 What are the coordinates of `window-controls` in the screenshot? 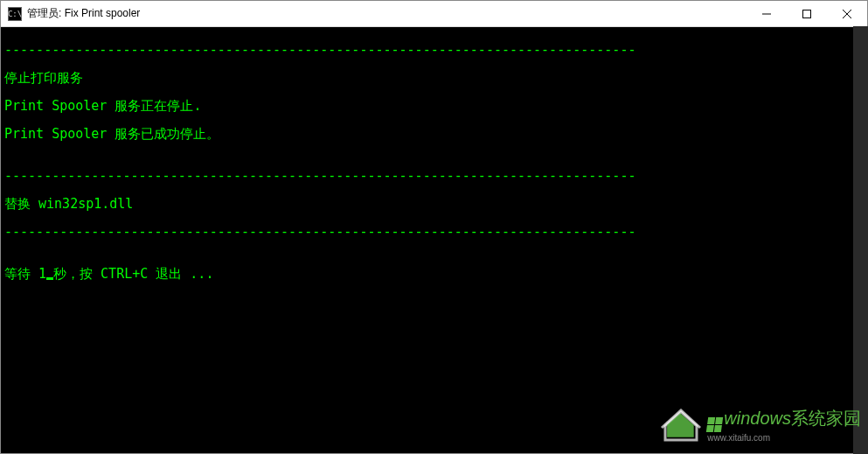 It's located at (807, 14).